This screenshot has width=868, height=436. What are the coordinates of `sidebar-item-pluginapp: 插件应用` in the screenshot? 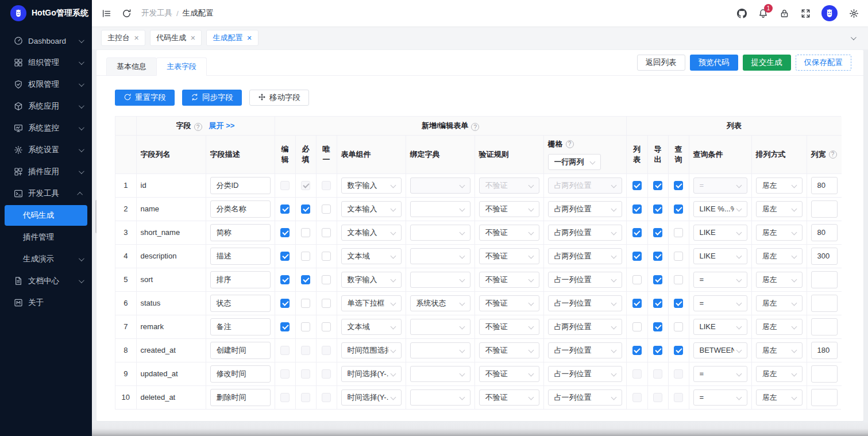 It's located at (46, 172).